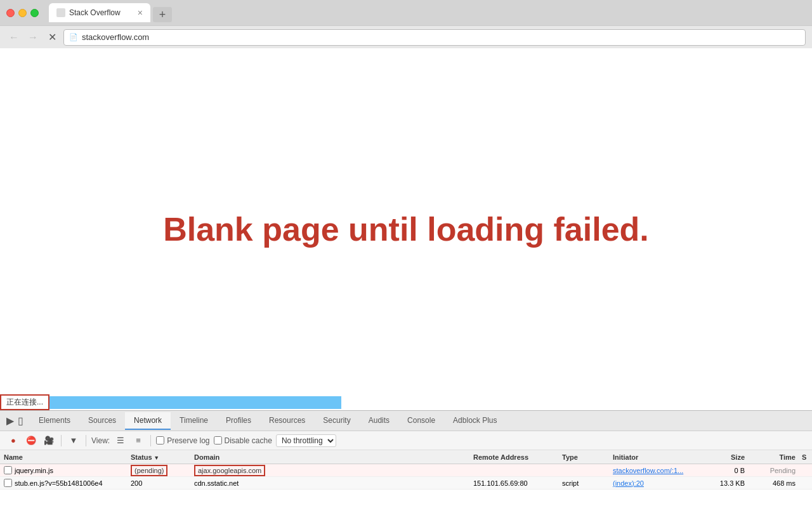 This screenshot has height=508, width=812. What do you see at coordinates (63, 457) in the screenshot?
I see `col-name-header: Name` at bounding box center [63, 457].